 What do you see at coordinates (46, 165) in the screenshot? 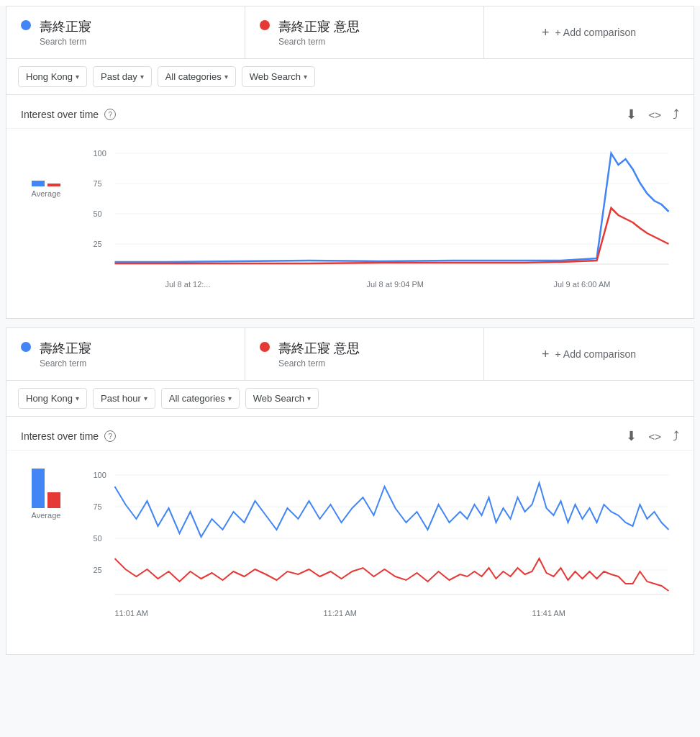
I see `top-avg-bars` at bounding box center [46, 165].